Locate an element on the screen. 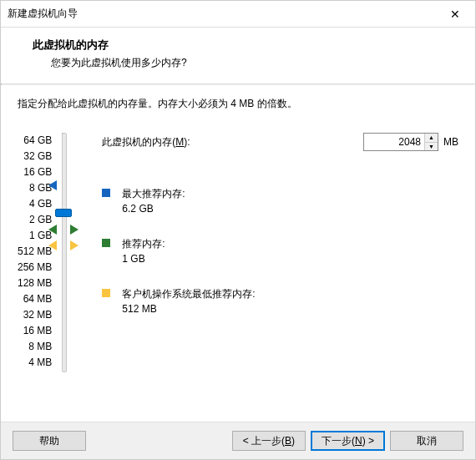 Image resolution: width=476 pixels, height=460 pixels. spinner-up-icon: ▲ is located at coordinates (431, 139).